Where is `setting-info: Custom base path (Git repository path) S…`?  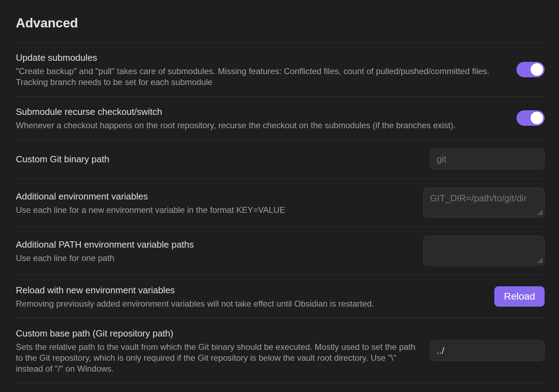 setting-info: Custom base path (Git repository path) S… is located at coordinates (217, 351).